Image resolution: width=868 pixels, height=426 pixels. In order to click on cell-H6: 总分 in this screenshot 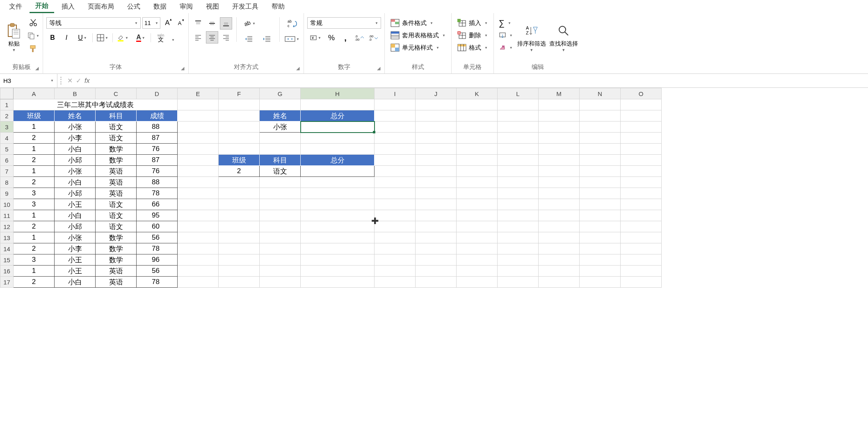, I will do `click(338, 160)`.